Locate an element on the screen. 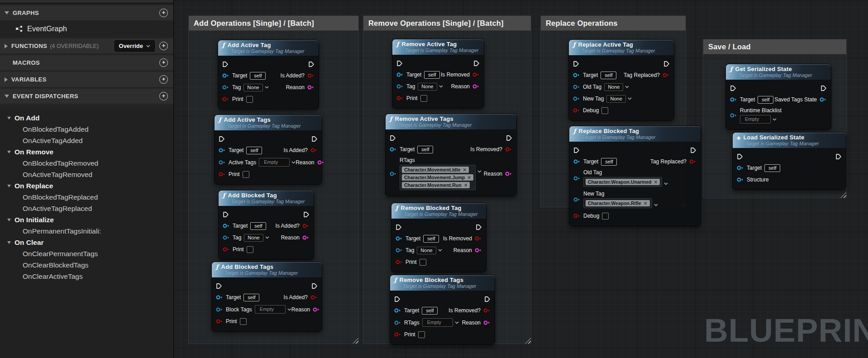  dispatcher-group-on-replace: On Replace is located at coordinates (87, 186).